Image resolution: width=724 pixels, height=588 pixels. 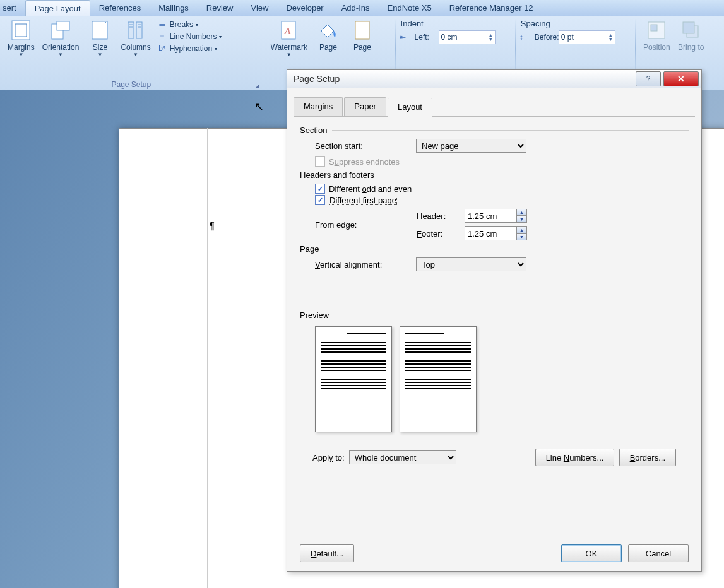 What do you see at coordinates (410, 107) in the screenshot?
I see `tab-layout: Layout` at bounding box center [410, 107].